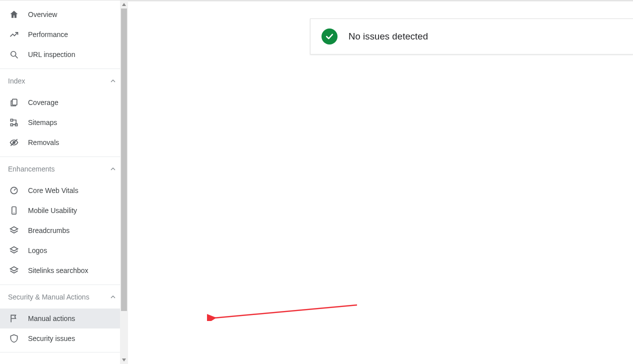 The image size is (633, 364). I want to click on group-header-label: Enhancements, so click(31, 169).